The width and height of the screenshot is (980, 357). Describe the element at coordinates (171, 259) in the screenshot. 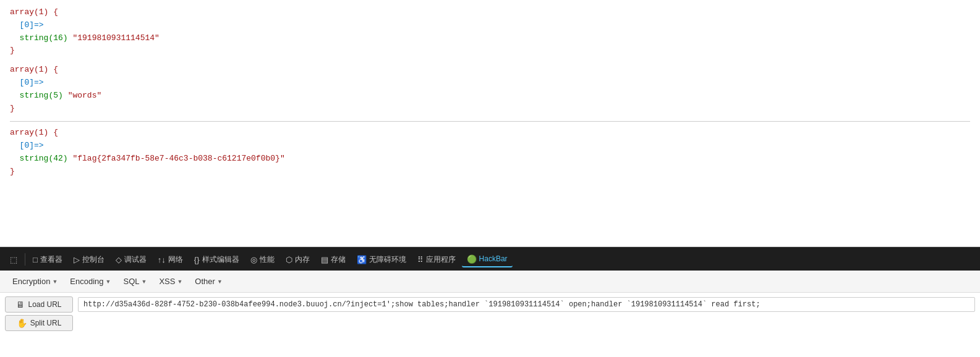

I see `network-tab: ↑↓ 网络` at that location.